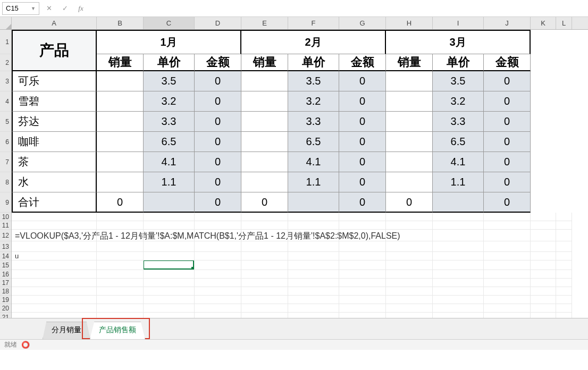 The image size is (588, 370). Describe the element at coordinates (169, 182) in the screenshot. I see `cell: 1.1` at that location.